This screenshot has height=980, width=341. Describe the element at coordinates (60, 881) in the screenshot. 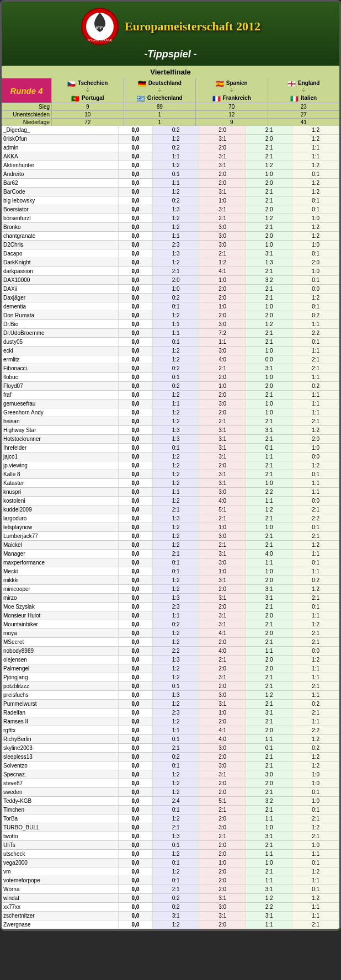

I see `player-name: votemeforpope` at that location.